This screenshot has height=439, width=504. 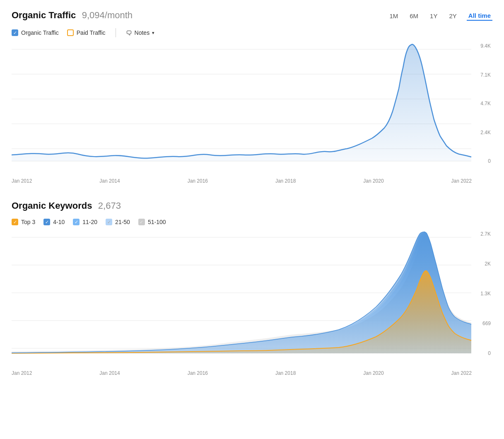 What do you see at coordinates (440, 16) in the screenshot?
I see `time-filter-group: 1M 6M 1Y 2Y All time` at bounding box center [440, 16].